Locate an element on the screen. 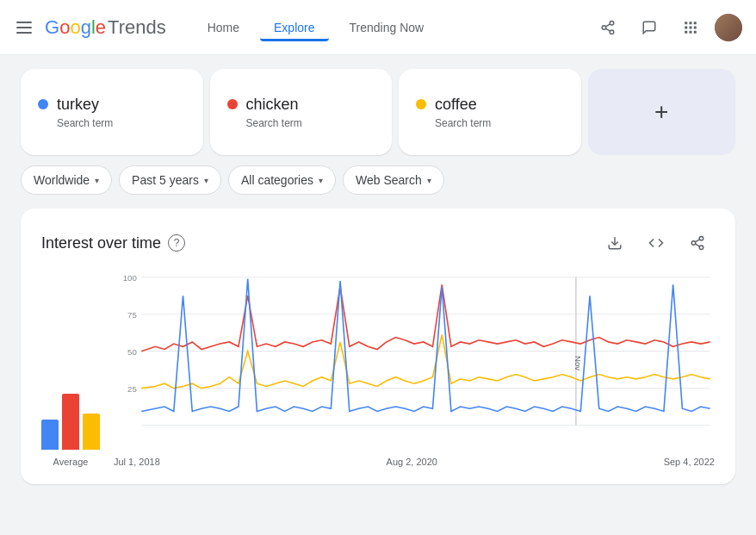 This screenshot has height=535, width=756. x-axis-labels: Jul 1, 2018 Aug 2, 2020 Sep 4, 2022 is located at coordinates (414, 460).